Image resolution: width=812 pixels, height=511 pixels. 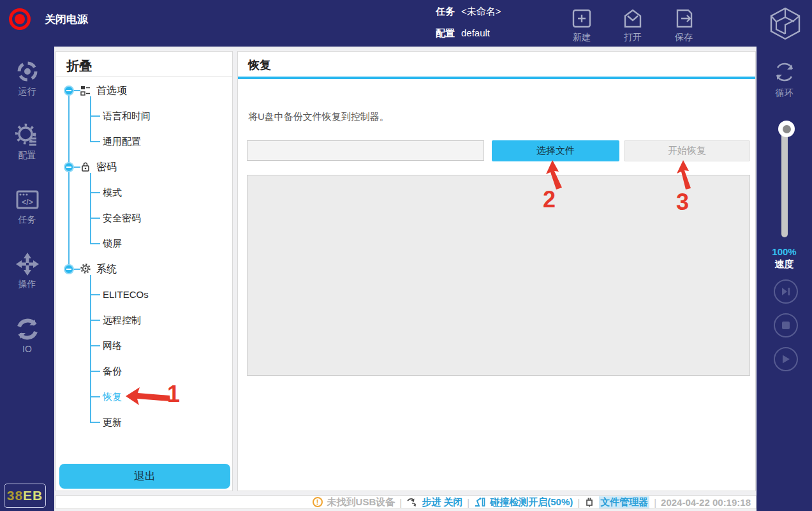 I want to click on tree-item-remote-control: 远程控制, so click(x=122, y=320).